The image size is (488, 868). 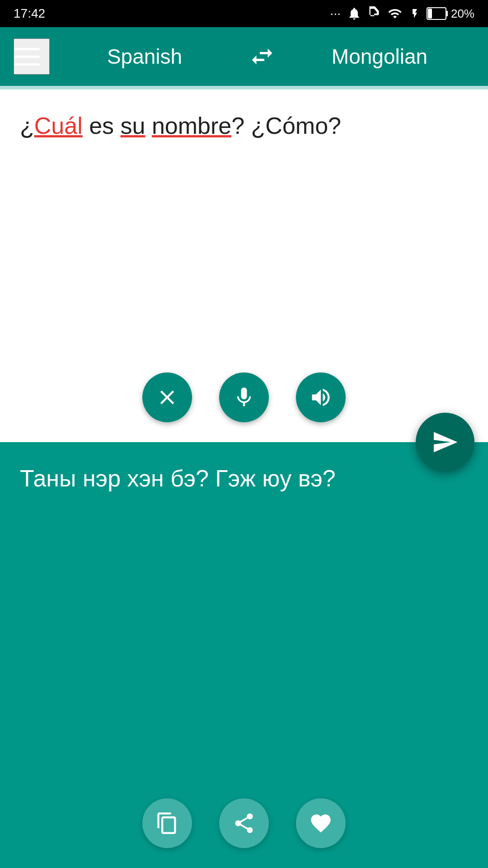 What do you see at coordinates (374, 14) in the screenshot?
I see `sim-icon` at bounding box center [374, 14].